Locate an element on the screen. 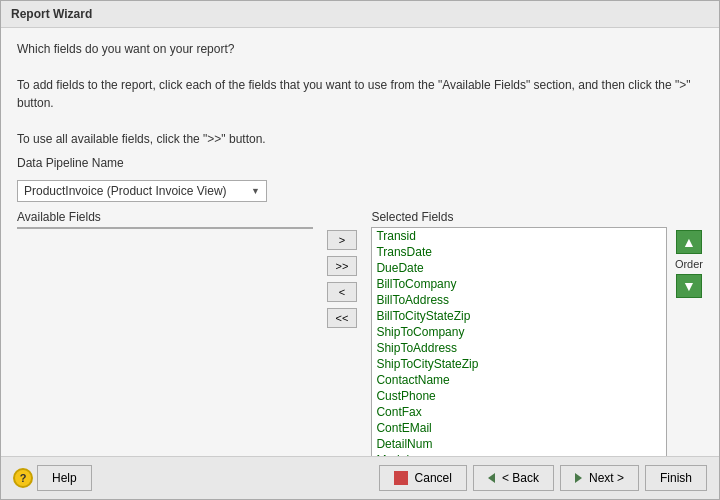  list-item: BillToCityStateZip is located at coordinates (519, 316).